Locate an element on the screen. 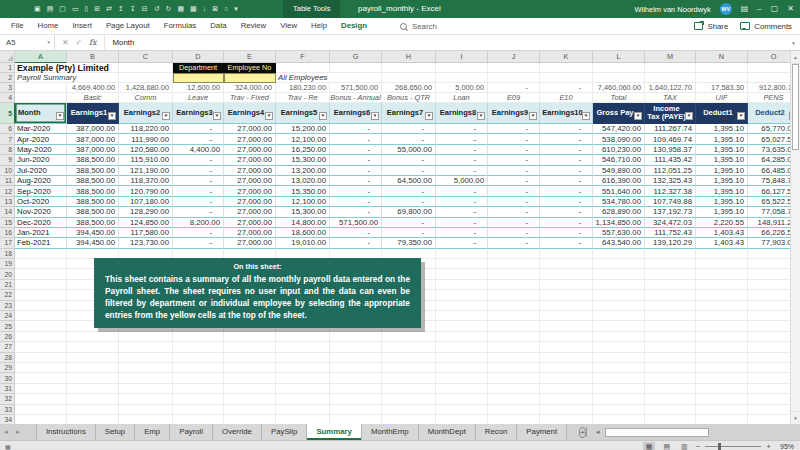  sheet-label-cell: Payroll Summary is located at coordinates (67, 78).